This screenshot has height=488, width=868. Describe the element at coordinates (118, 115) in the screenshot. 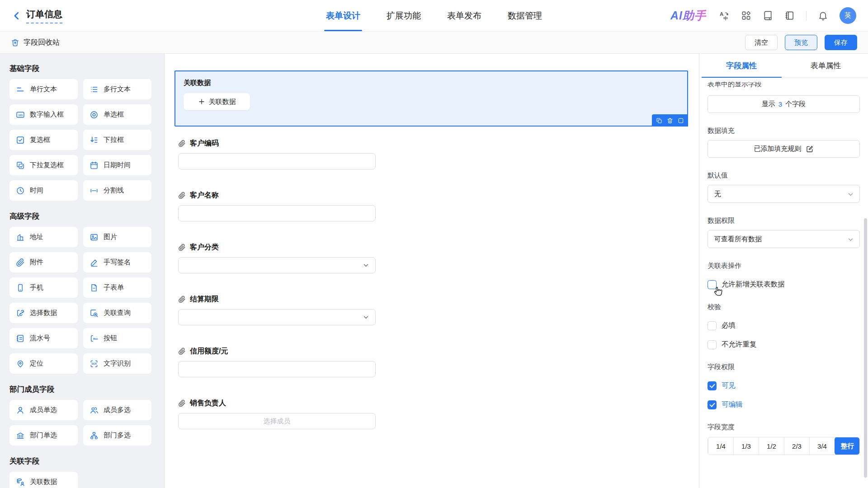

I see `sidebar-field-item: 单选框` at that location.